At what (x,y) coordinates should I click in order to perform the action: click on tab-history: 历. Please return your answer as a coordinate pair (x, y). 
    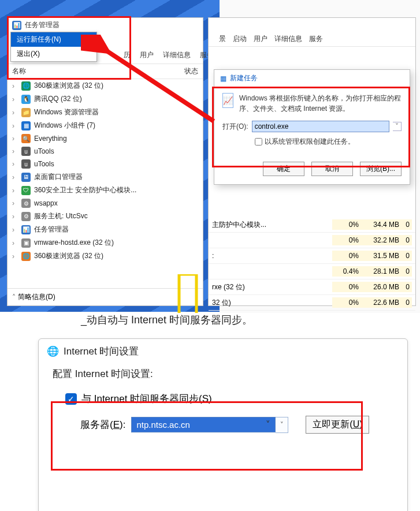
    Looking at the image, I should click on (127, 55).